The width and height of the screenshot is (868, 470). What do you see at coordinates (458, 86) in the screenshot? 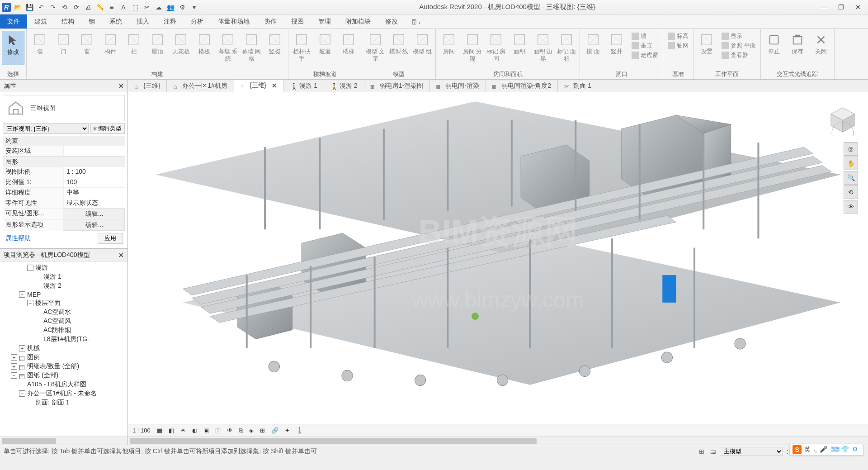
I see `view-tab-6: ◙弱电间-渲染` at bounding box center [458, 86].